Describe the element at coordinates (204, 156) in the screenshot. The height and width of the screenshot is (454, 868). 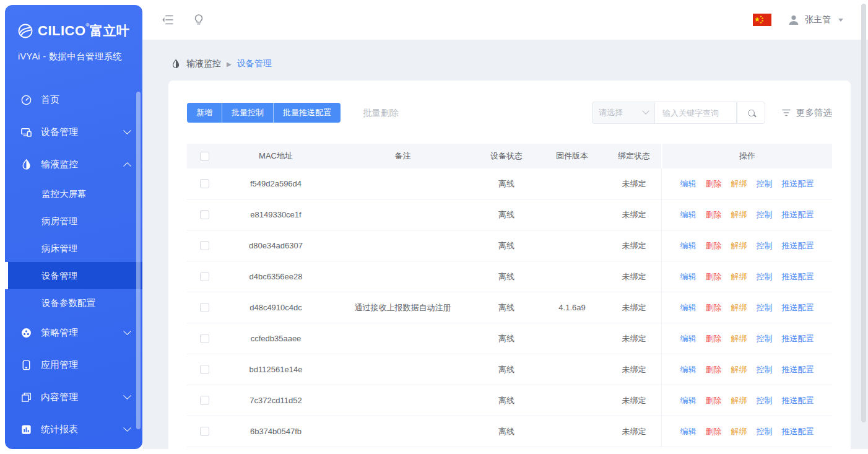
I see `select-all-checkbox` at that location.